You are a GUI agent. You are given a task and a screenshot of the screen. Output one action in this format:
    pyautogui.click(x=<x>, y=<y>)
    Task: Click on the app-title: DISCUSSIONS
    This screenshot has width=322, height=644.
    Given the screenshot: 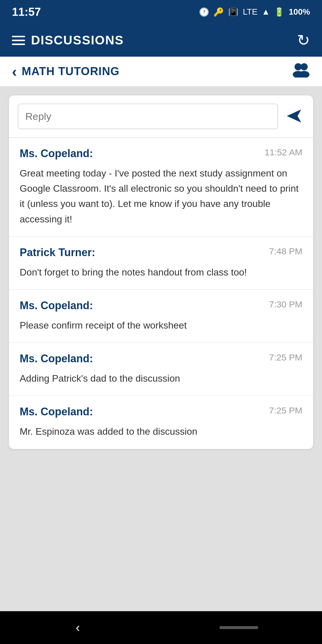 What is the action you would take?
    pyautogui.click(x=78, y=40)
    